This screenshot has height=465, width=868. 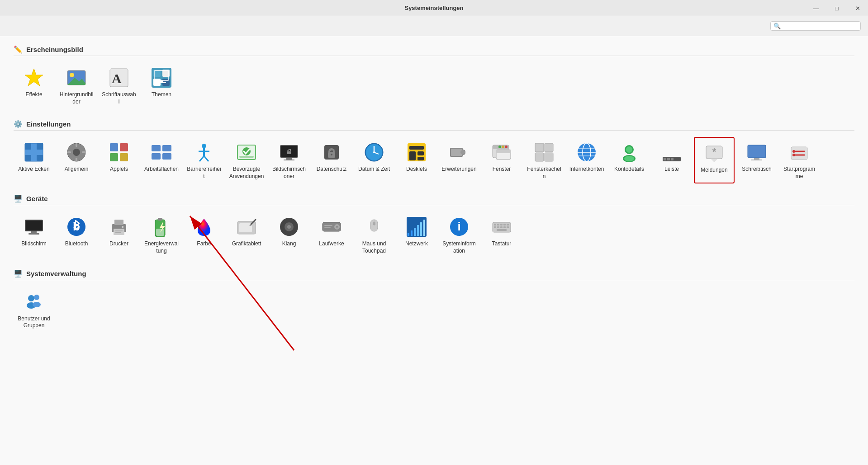 What do you see at coordinates (374, 169) in the screenshot?
I see `label-datum-zeit: Datum & Zeit` at bounding box center [374, 169].